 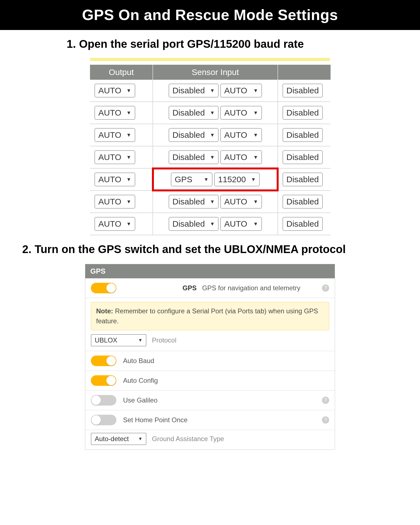 I want to click on gps-note: Note: Remember to configure a Serial Por…, so click(x=210, y=316).